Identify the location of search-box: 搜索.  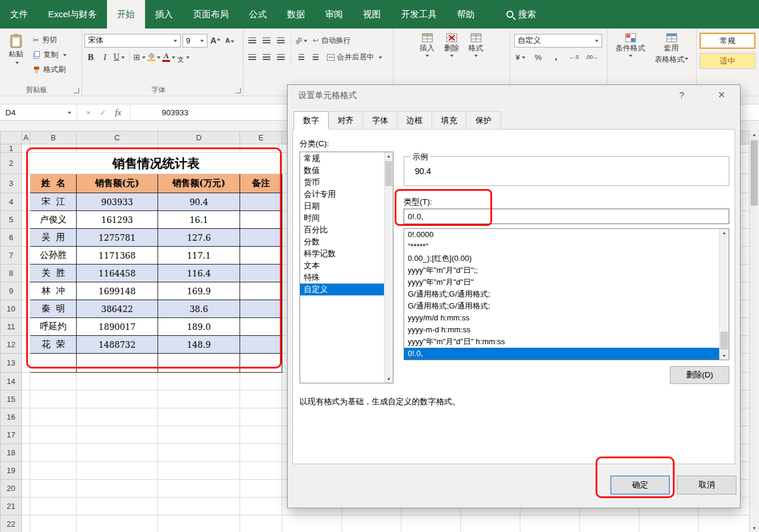
(521, 14).